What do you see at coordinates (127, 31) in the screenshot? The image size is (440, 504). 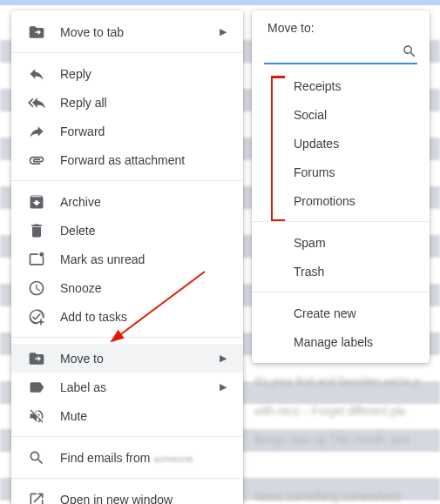 I see `menu-move-to-tab: Move to tab ▶` at bounding box center [127, 31].